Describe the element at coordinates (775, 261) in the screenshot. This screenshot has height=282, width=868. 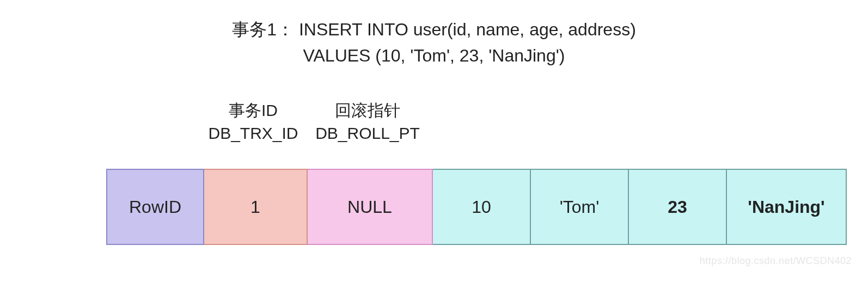
I see `watermark: https://blog.csdn.net/WCSDN402` at that location.